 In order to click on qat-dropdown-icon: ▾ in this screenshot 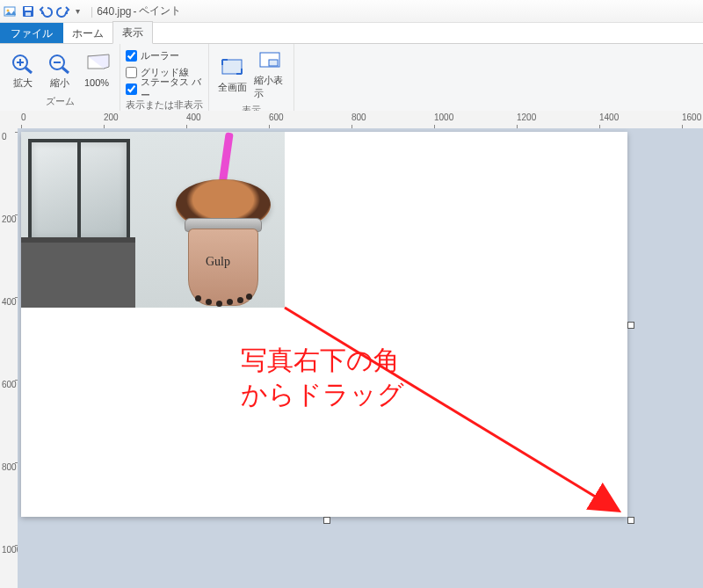, I will do `click(77, 11)`.